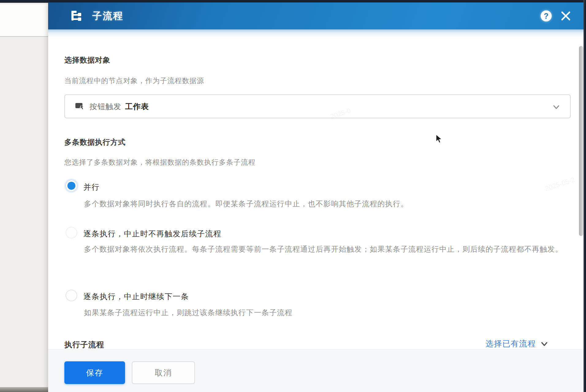 The width and height of the screenshot is (586, 392). Describe the element at coordinates (134, 81) in the screenshot. I see `data-object-description: 当前流程中的节点对象，作为子流程数据源` at that location.